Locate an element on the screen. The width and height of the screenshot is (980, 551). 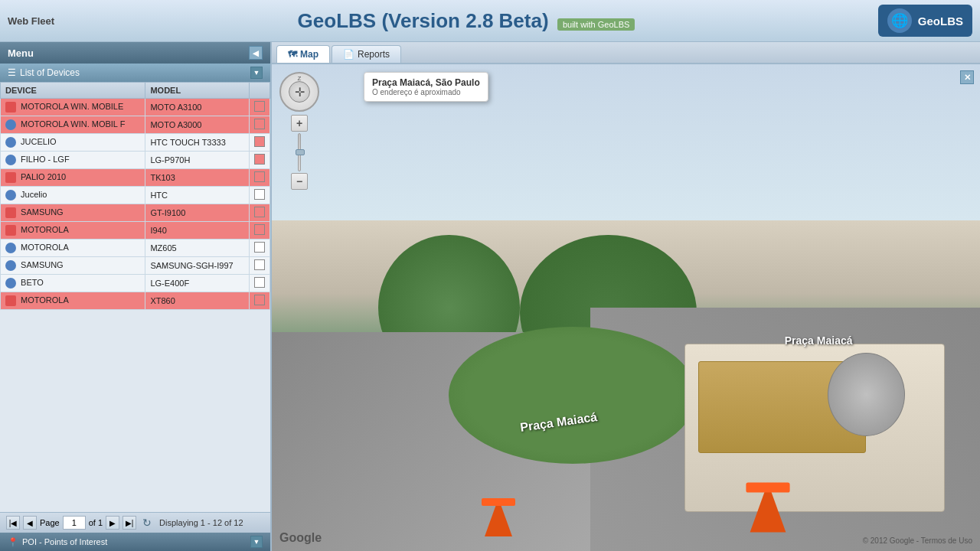
displaying-text: Displaying 1 - 12 of 12 is located at coordinates (201, 523).